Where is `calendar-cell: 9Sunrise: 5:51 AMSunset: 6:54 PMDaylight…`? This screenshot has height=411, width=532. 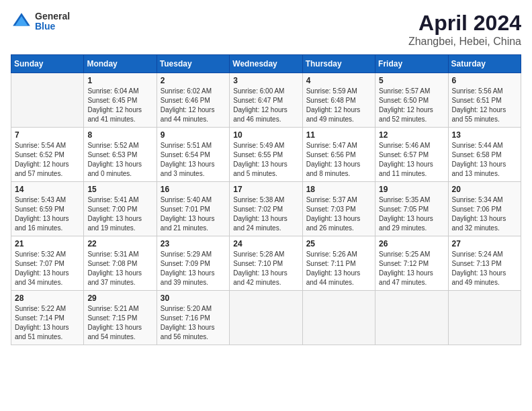 calendar-cell: 9Sunrise: 5:51 AMSunset: 6:54 PMDaylight… is located at coordinates (193, 154).